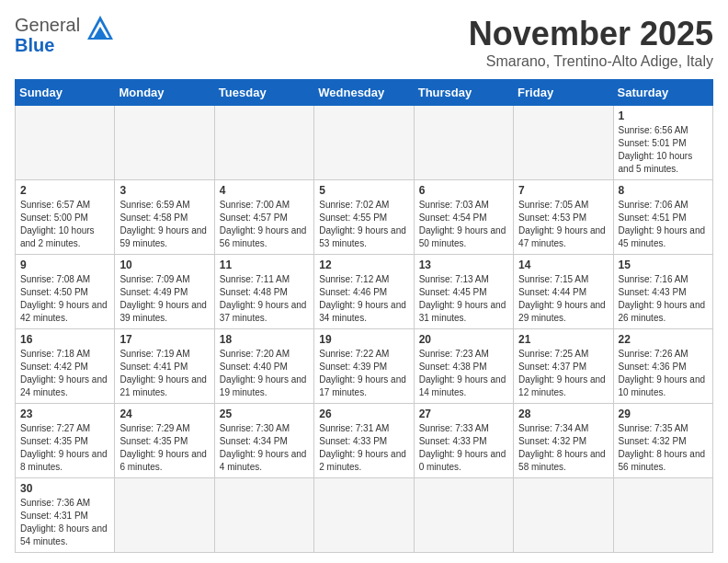 This screenshot has height=563, width=728. Describe the element at coordinates (164, 373) in the screenshot. I see `day-info: Sunrise: 7:19 AM Sunset: 4:41 PM Dayligh…` at that location.